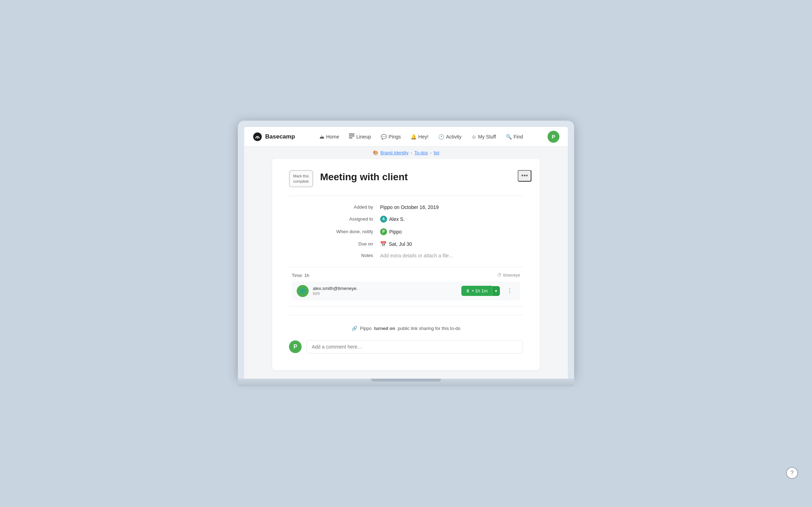 The height and width of the screenshot is (507, 812). What do you see at coordinates (349, 244) in the screenshot?
I see `due-on-label: Due on` at bounding box center [349, 244].